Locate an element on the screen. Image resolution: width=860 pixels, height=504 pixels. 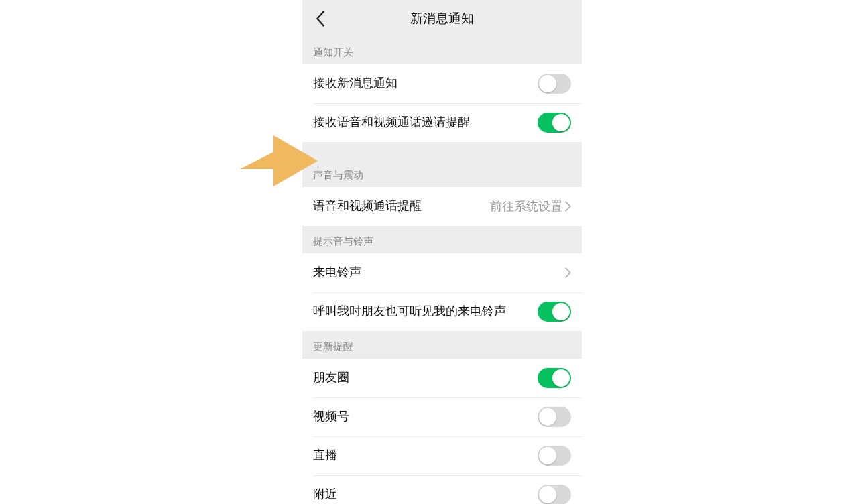
section-header-notification-switch: 通知开关 is located at coordinates (442, 51).